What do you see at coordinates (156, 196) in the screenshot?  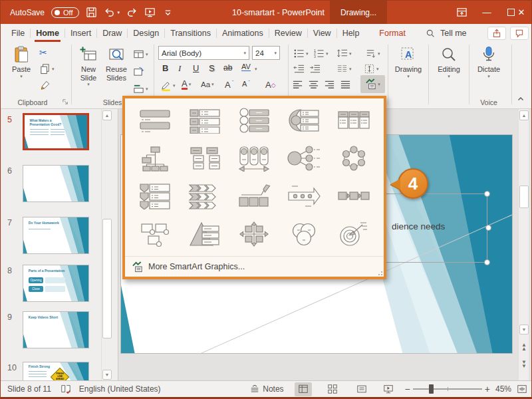 I see `smartart-vertical-chevron-list` at bounding box center [156, 196].